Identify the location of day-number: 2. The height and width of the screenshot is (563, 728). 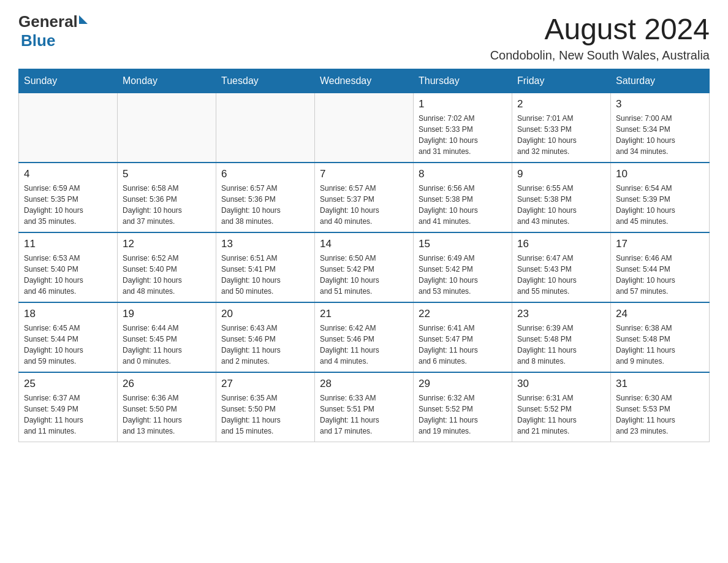
(561, 104).